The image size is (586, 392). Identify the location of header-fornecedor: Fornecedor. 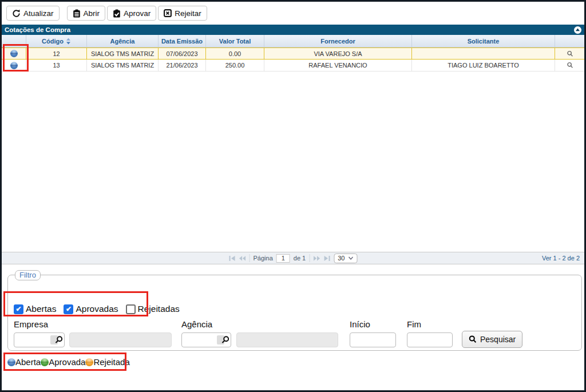
(338, 41).